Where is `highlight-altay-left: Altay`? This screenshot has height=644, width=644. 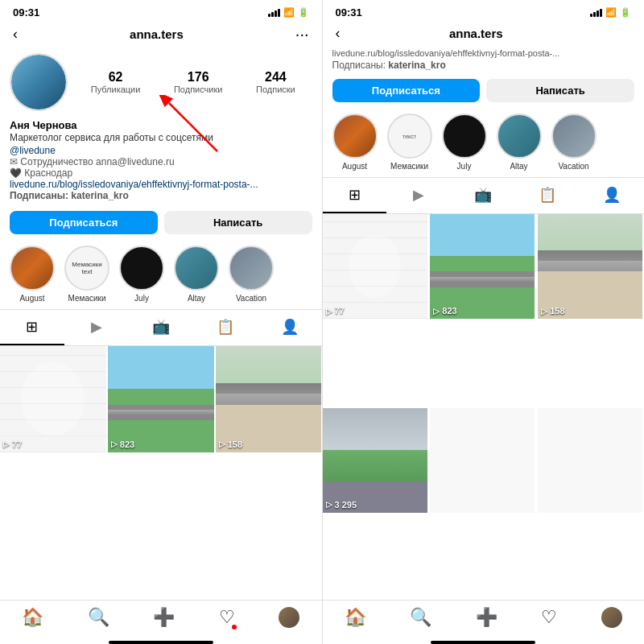
highlight-altay-left: Altay is located at coordinates (196, 274).